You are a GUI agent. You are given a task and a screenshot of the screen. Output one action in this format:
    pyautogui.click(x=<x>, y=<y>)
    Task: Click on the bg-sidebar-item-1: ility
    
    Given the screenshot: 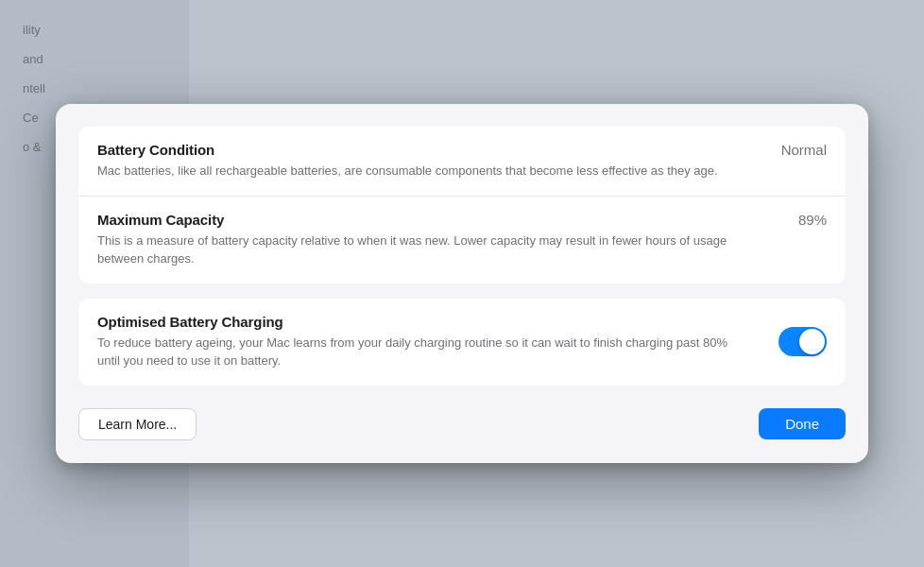 What is the action you would take?
    pyautogui.click(x=94, y=30)
    